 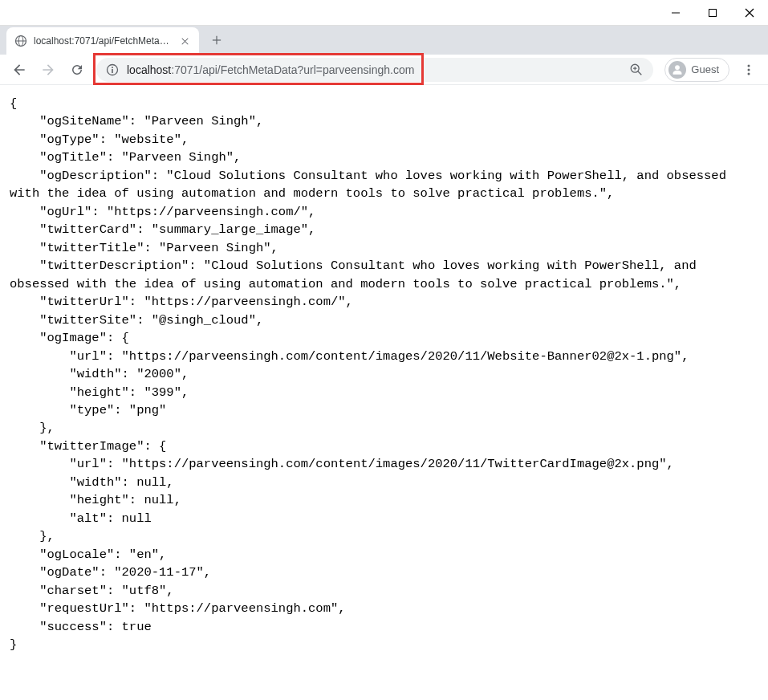 What do you see at coordinates (19, 70) in the screenshot?
I see `back-button` at bounding box center [19, 70].